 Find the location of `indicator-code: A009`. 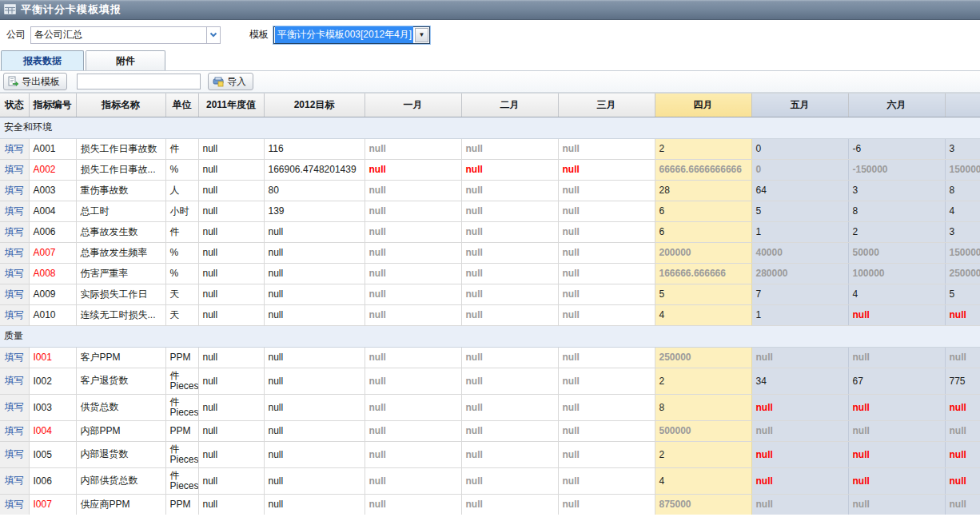

indicator-code: A009 is located at coordinates (53, 294).